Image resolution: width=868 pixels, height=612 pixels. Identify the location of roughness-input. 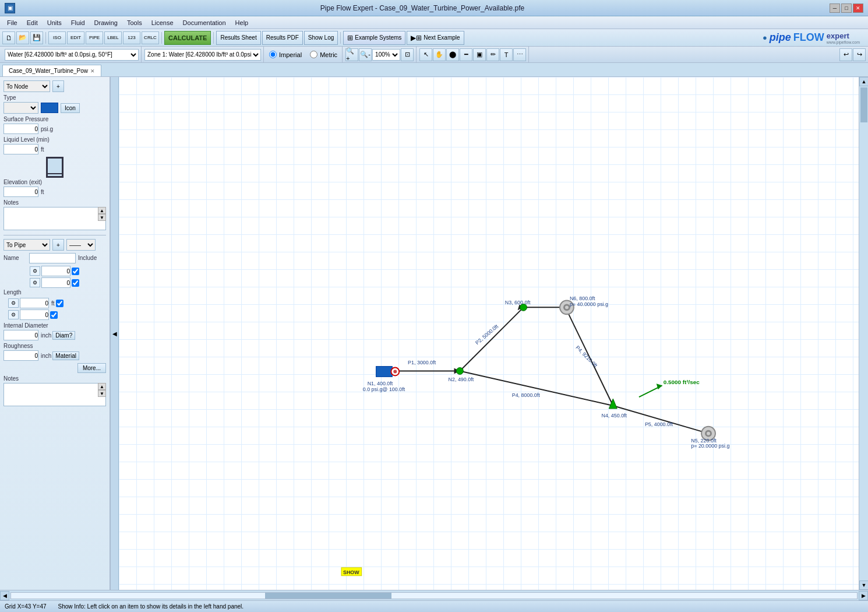
(21, 356).